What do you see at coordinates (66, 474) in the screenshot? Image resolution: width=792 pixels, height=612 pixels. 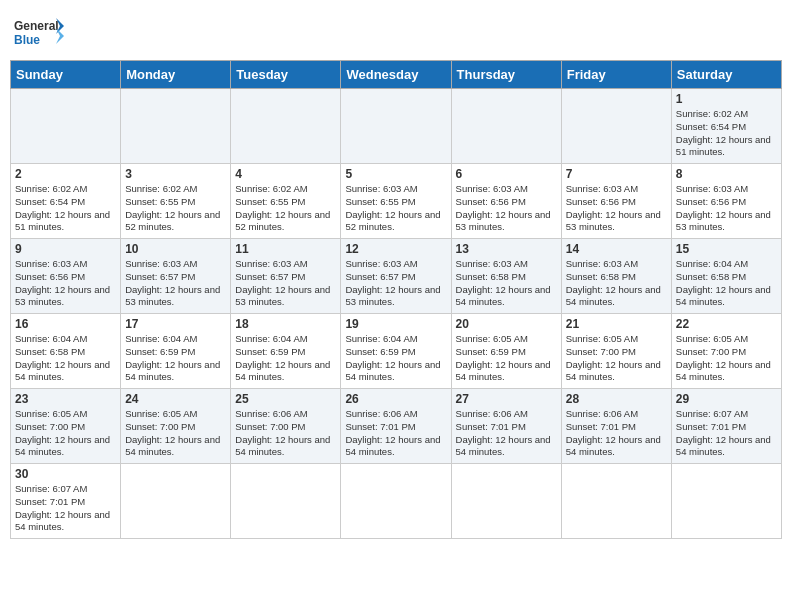 I see `day-number: 30` at bounding box center [66, 474].